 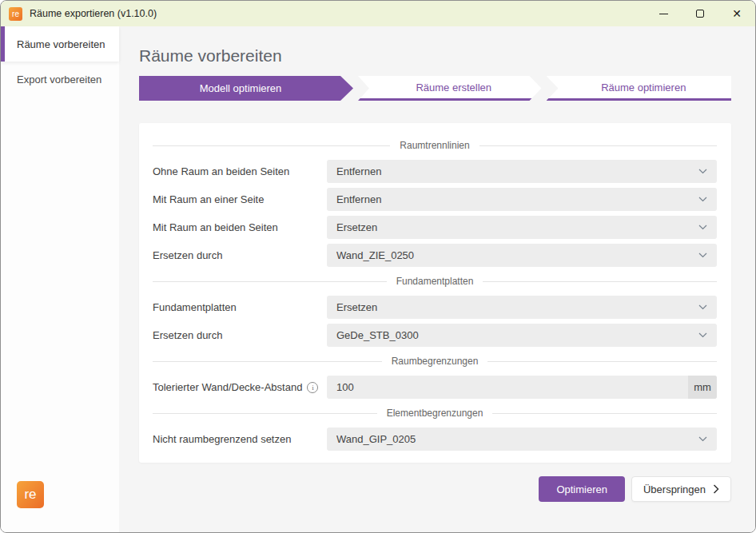 What do you see at coordinates (702, 387) in the screenshot?
I see `unit-label: mm` at bounding box center [702, 387].